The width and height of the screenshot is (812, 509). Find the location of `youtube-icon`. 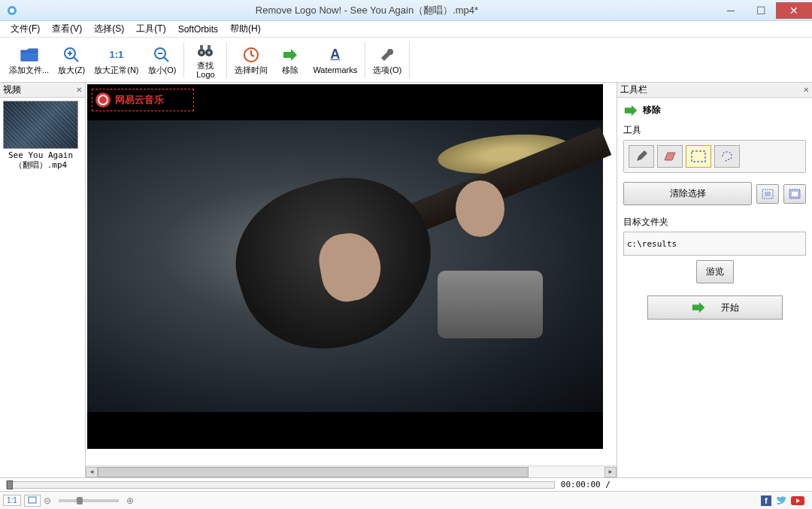

youtube-icon is located at coordinates (798, 501).